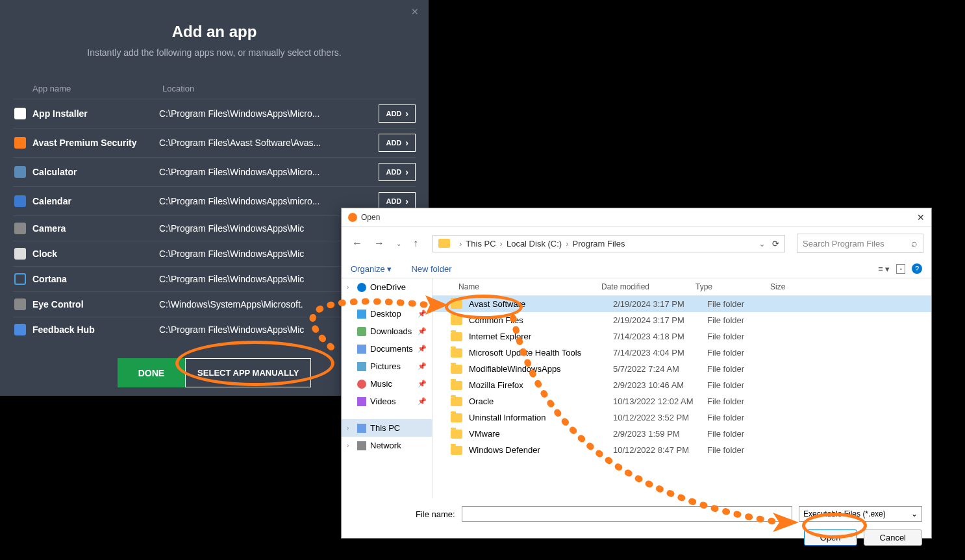  What do you see at coordinates (682, 385) in the screenshot?
I see `file-row: Mozilla Firefox 2/9/2023 10:46 AM File f…` at bounding box center [682, 385].